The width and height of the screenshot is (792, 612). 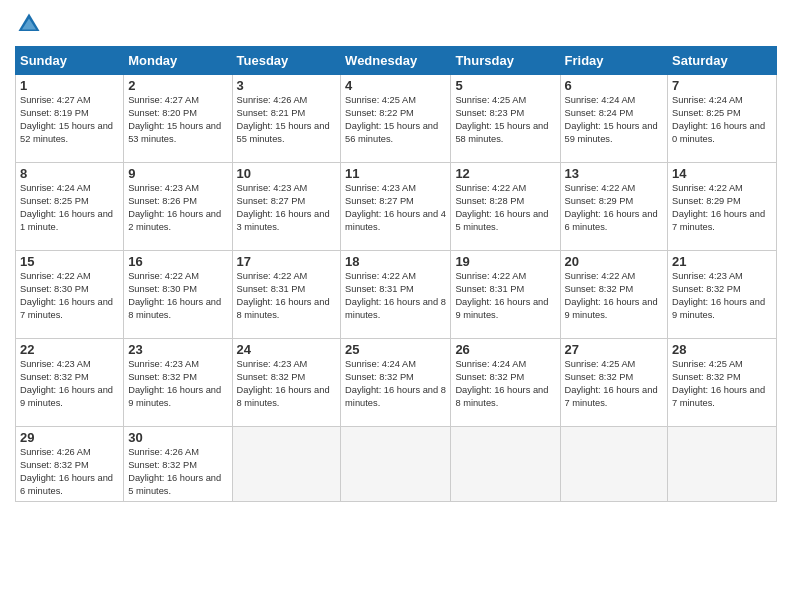 What do you see at coordinates (174, 220) in the screenshot?
I see `daylight-label: Daylight: 16 hours and 2 minutes.` at bounding box center [174, 220].